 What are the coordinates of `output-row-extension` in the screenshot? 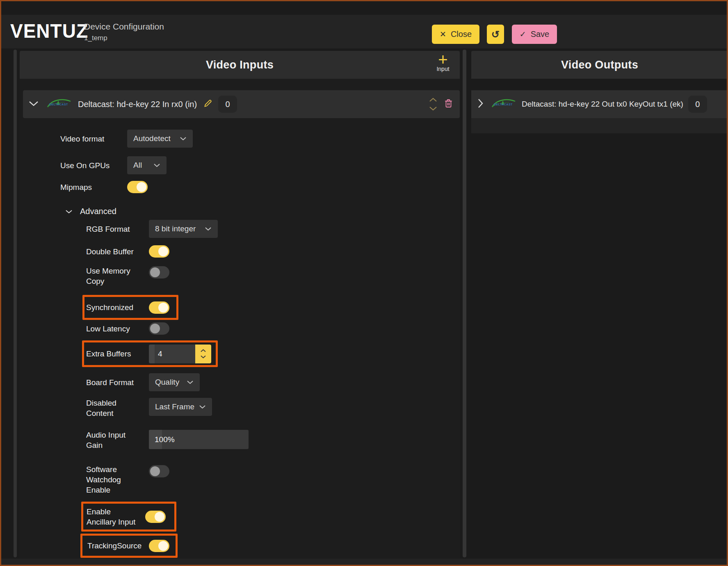 It's located at (600, 126).